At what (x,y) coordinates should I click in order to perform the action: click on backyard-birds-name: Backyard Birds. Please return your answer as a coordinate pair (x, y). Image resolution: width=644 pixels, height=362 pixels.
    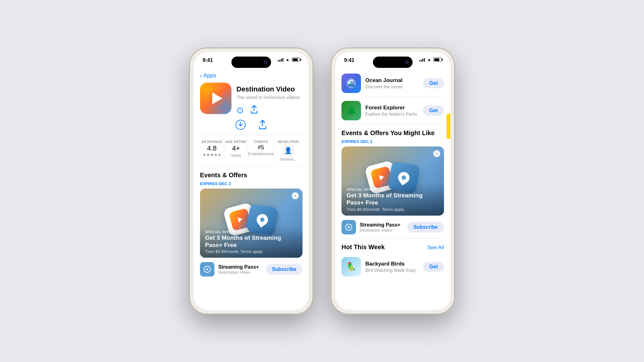
    Looking at the image, I should click on (392, 264).